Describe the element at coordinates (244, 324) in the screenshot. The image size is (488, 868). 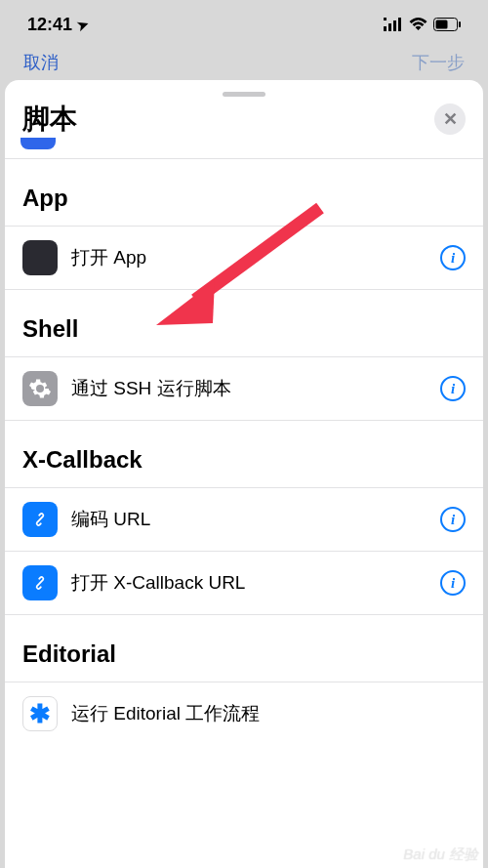
I see `section-header-shell: Shell` at that location.